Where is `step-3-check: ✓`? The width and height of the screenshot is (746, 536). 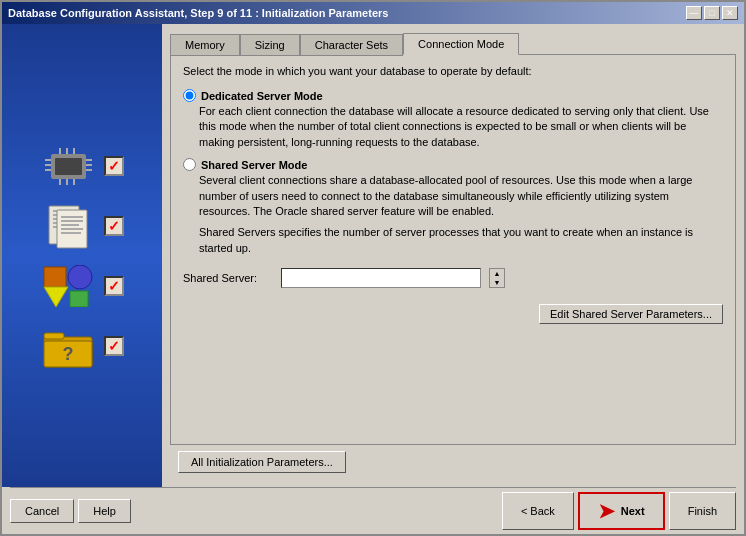 step-3-check: ✓ is located at coordinates (114, 286).